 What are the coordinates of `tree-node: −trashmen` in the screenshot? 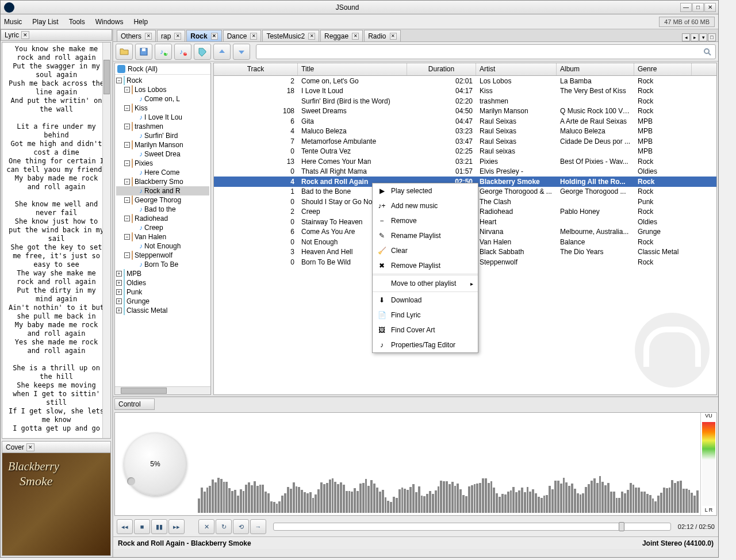 It's located at (163, 126).